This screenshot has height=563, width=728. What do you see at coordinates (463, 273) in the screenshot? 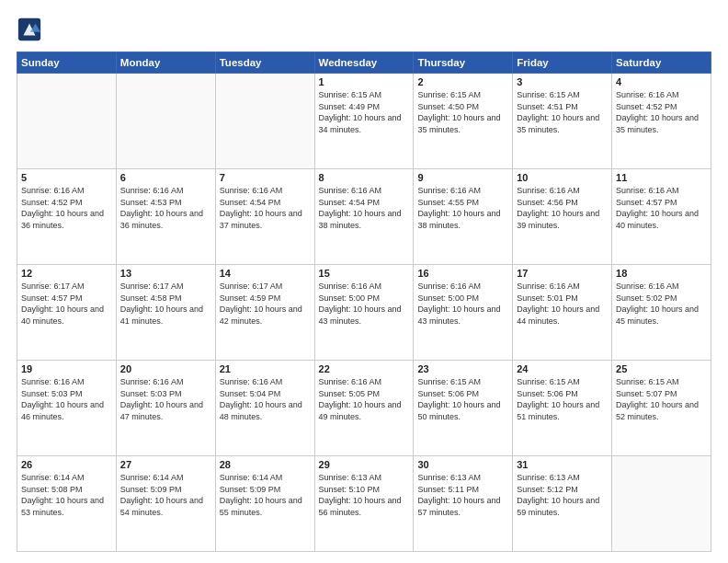
I see `day-number: 16` at bounding box center [463, 273].